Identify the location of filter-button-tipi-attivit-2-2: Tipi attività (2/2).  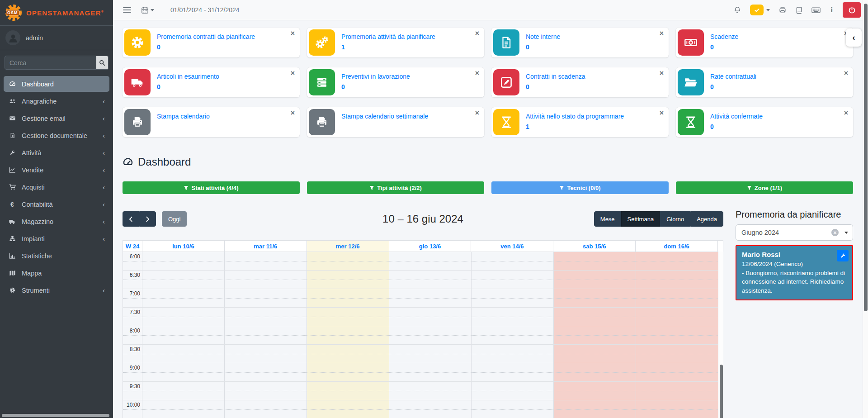
(396, 188).